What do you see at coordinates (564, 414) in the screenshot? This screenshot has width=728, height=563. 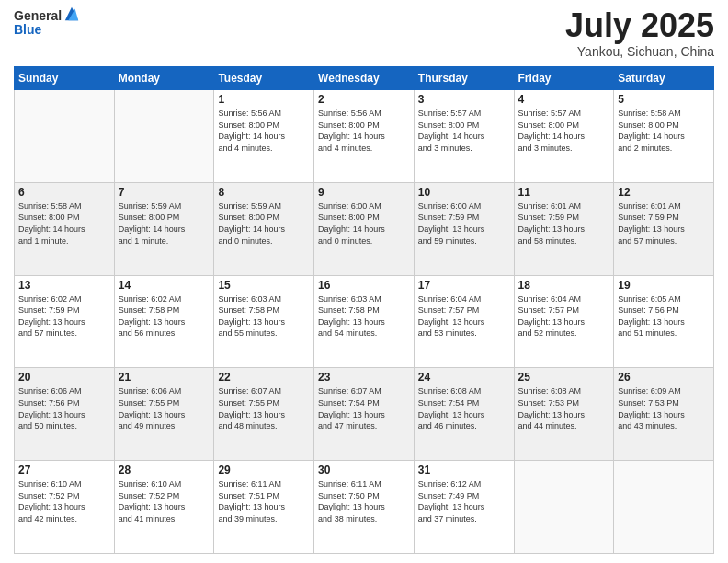 I see `calendar-cell: 25Sunrise: 6:08 AM Sunset: 7:53 PM Dayli…` at bounding box center [564, 414].